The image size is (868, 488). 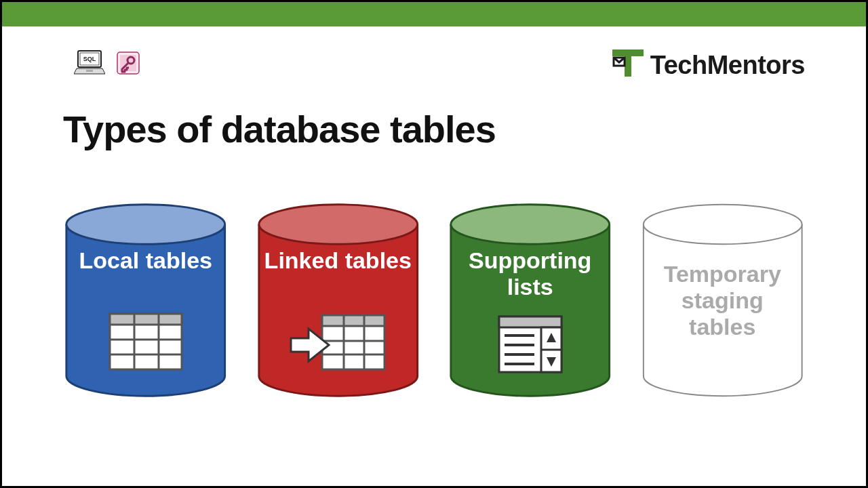 What do you see at coordinates (709, 65) in the screenshot?
I see `brand: TechMentors` at bounding box center [709, 65].